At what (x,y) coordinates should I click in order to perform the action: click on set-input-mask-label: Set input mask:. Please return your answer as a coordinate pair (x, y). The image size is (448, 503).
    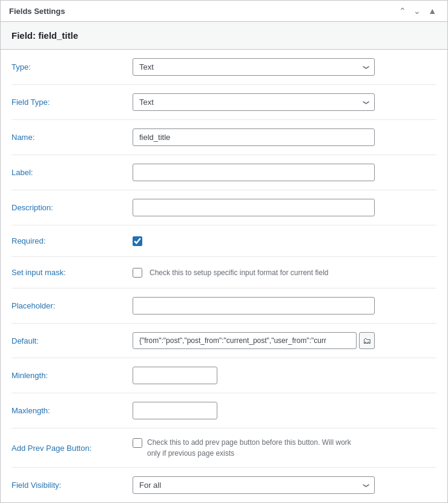
    Looking at the image, I should click on (72, 273).